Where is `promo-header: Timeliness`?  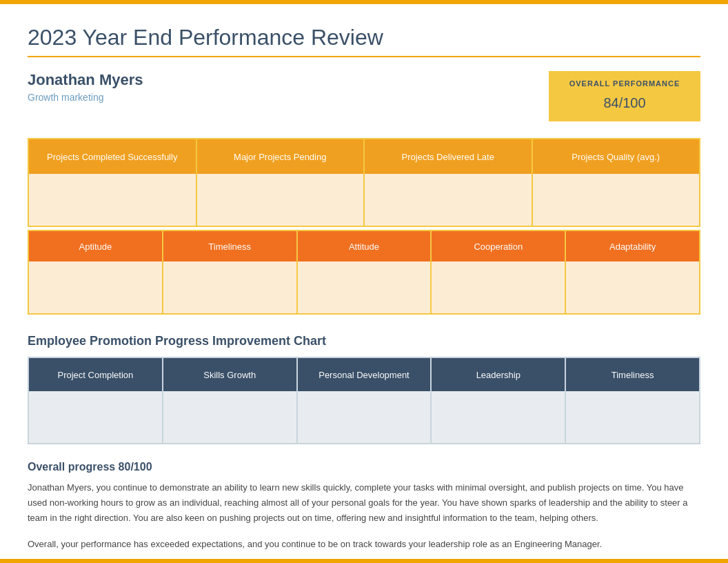 promo-header: Timeliness is located at coordinates (633, 375).